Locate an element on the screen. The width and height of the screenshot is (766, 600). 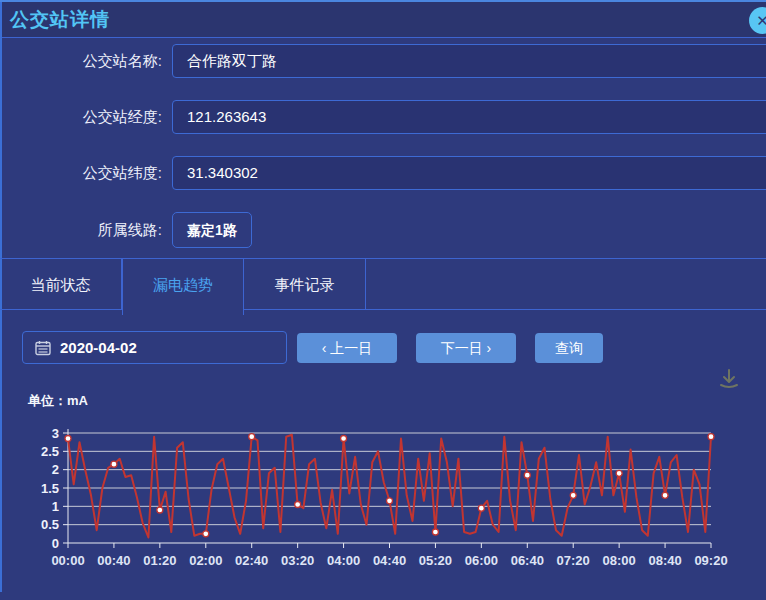
date-value: 2020-04-02 is located at coordinates (98, 348).